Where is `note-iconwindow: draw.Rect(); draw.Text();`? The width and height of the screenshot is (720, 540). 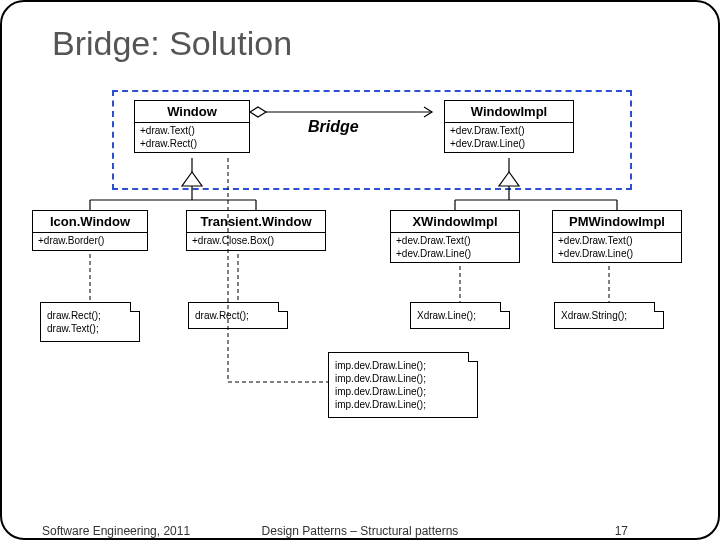 note-iconwindow: draw.Rect(); draw.Text(); is located at coordinates (90, 322).